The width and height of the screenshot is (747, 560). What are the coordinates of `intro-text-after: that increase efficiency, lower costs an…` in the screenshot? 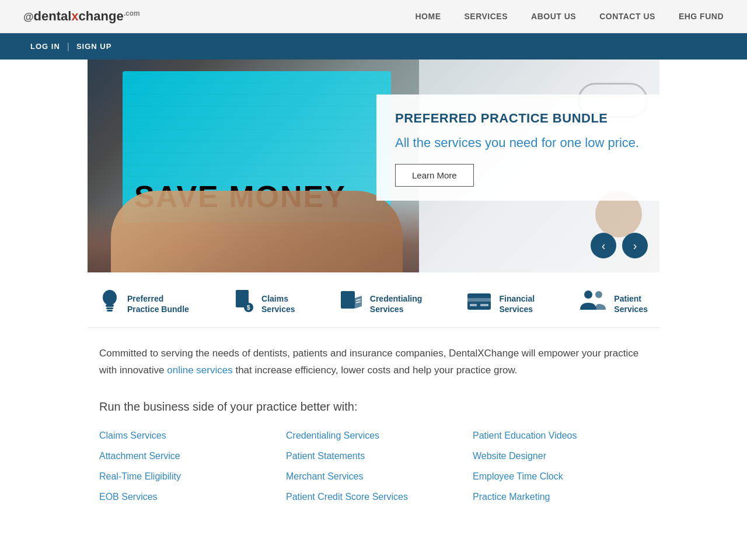 It's located at (375, 370).